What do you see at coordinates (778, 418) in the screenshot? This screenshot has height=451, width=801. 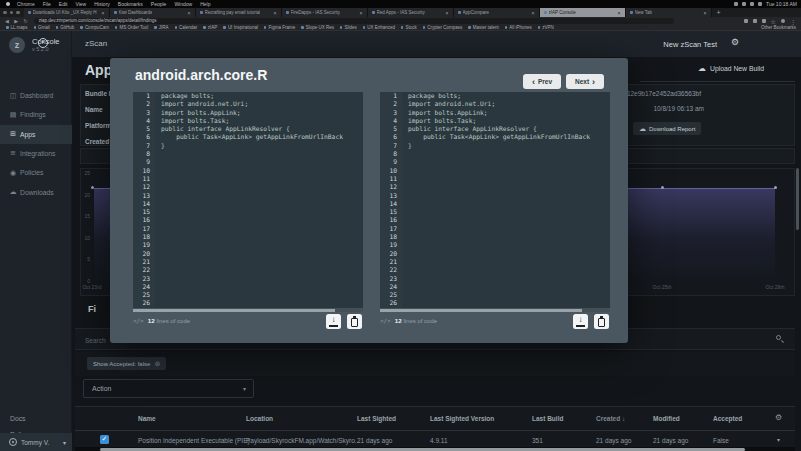 I see `table-settings-gear-icon: ⚙` at bounding box center [778, 418].